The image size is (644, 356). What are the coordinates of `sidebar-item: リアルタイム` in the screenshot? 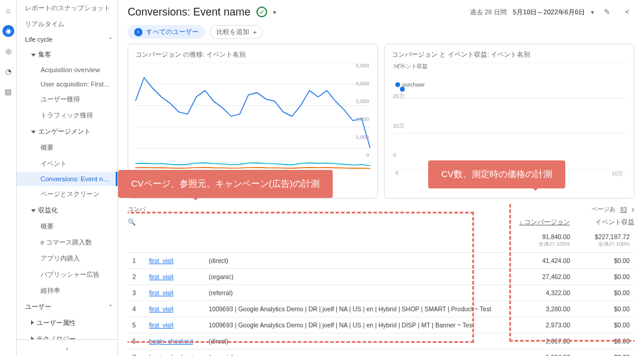 It's located at (67, 24).